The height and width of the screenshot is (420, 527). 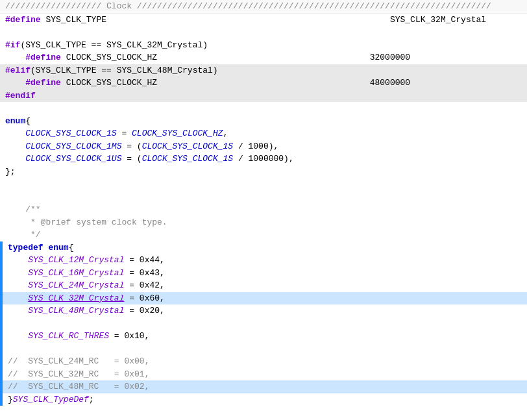 What do you see at coordinates (16, 121) in the screenshot?
I see `keyword: enum` at bounding box center [16, 121].